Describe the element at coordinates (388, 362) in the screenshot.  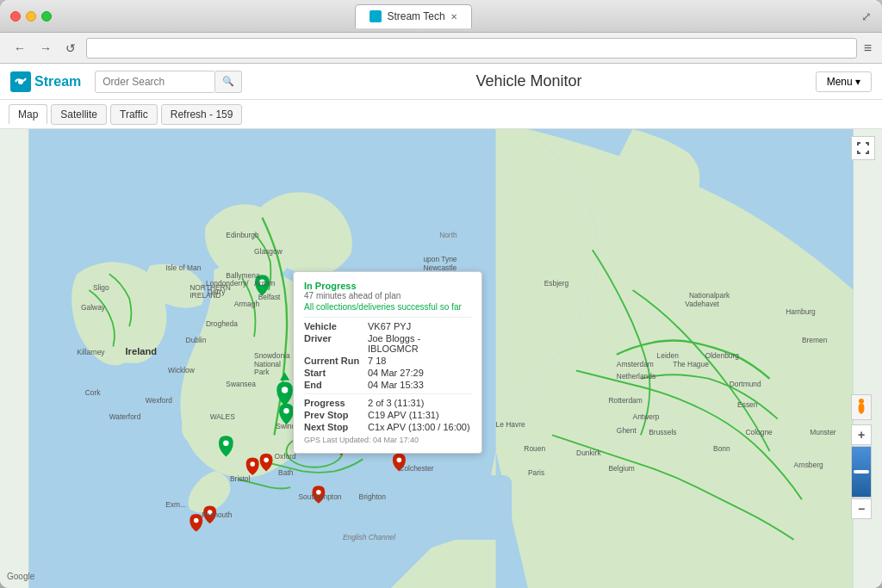
I see `map-popup: In Progress 47 minutes ahead of plan All…` at that location.